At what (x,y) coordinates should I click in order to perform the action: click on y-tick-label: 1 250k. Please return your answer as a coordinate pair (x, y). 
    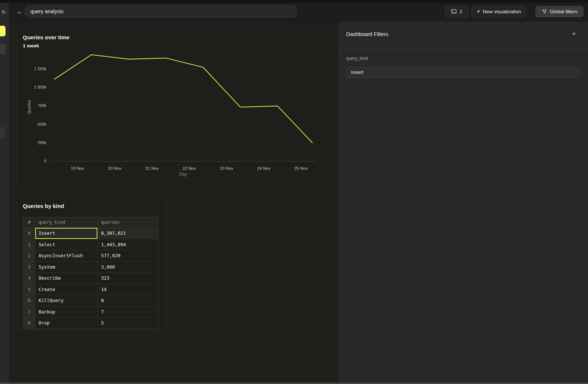
    Looking at the image, I should click on (33, 69).